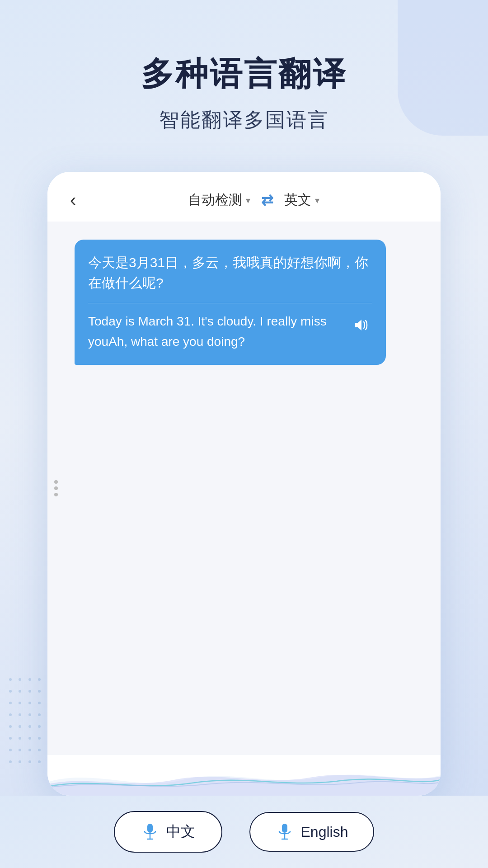  What do you see at coordinates (285, 832) in the screenshot?
I see `english-mic-icon` at bounding box center [285, 832].